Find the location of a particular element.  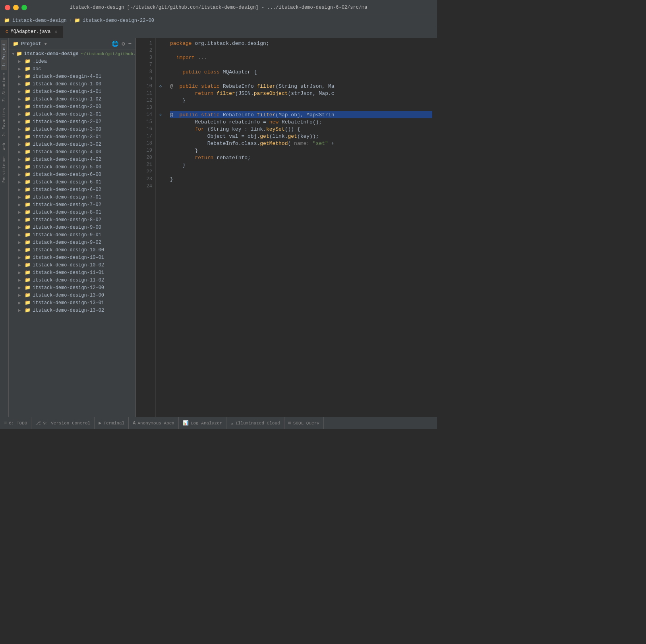

sidebar-item-web: Web is located at coordinates (4, 147).